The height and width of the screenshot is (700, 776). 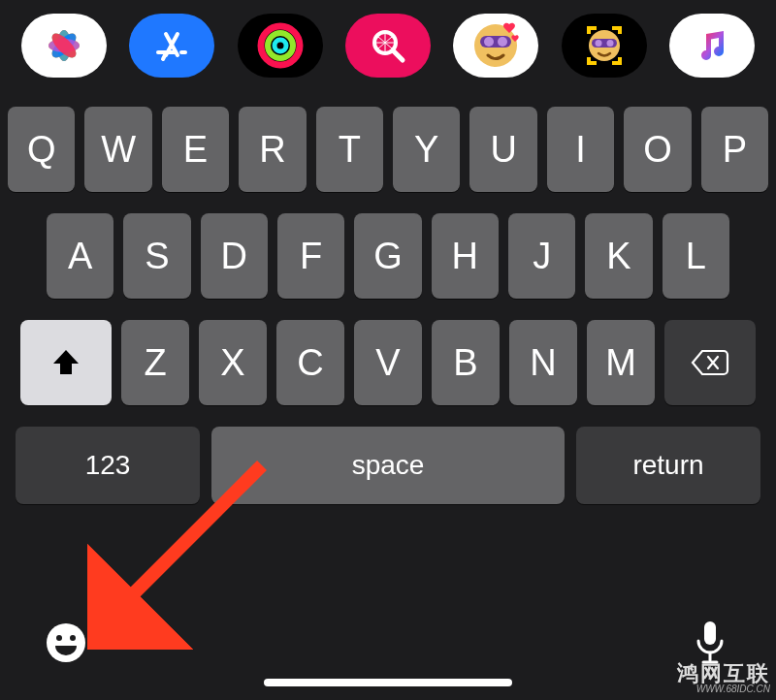 What do you see at coordinates (235, 256) in the screenshot?
I see `key-d: D` at bounding box center [235, 256].